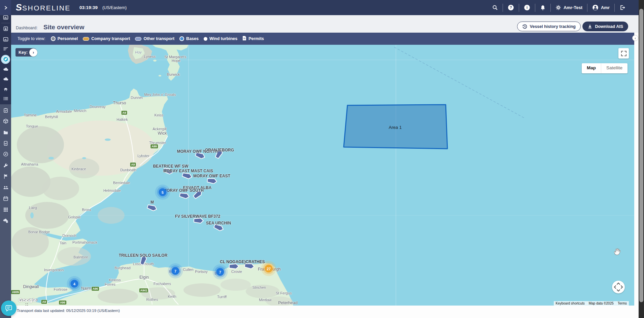  What do you see at coordinates (570, 304) in the screenshot?
I see `map-attribution-link: Keyboard shortcuts` at bounding box center [570, 304].